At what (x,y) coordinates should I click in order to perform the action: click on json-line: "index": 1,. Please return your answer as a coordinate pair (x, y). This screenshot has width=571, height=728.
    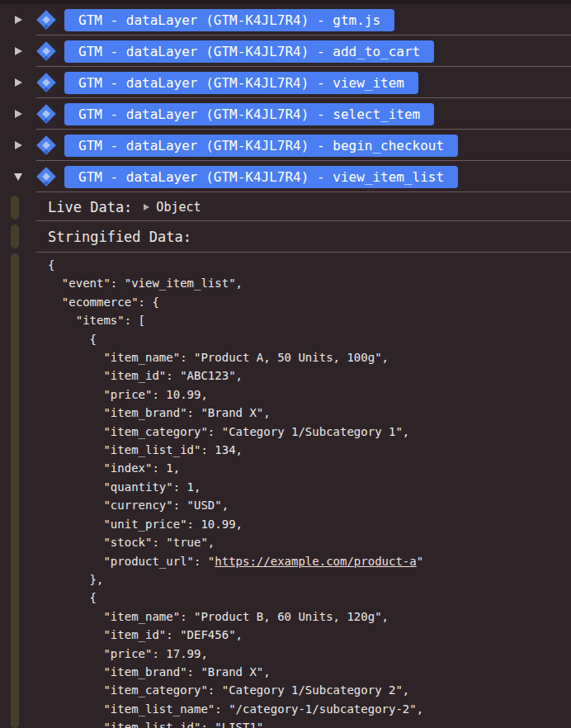
    Looking at the image, I should click on (309, 468).